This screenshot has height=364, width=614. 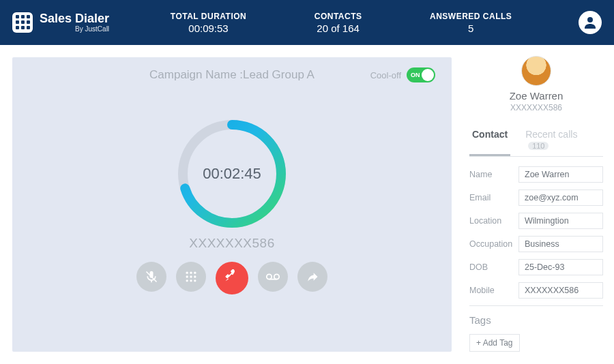 What do you see at coordinates (471, 23) in the screenshot?
I see `stat-answered: ANSWERED CALLS 5` at bounding box center [471, 23].